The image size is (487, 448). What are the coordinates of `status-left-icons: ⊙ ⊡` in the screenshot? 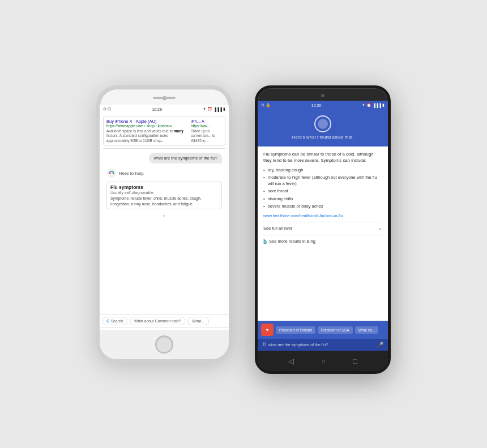 It's located at (107, 109).